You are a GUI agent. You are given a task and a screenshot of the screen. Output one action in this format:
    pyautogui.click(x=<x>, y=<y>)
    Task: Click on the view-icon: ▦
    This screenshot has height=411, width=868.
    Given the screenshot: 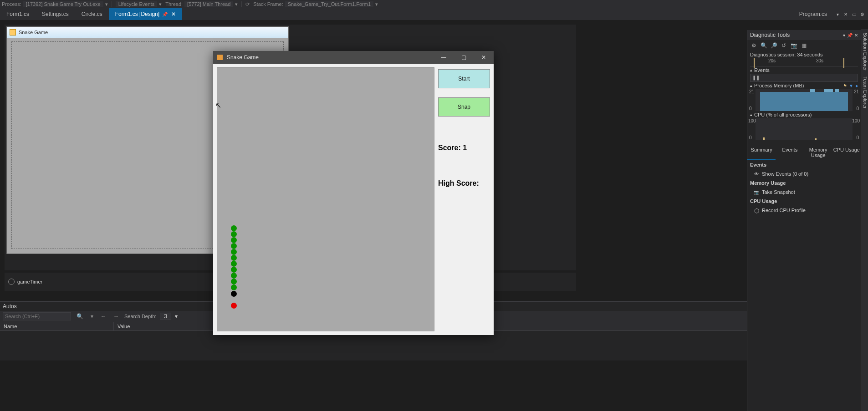 What is the action you would take?
    pyautogui.click(x=804, y=46)
    